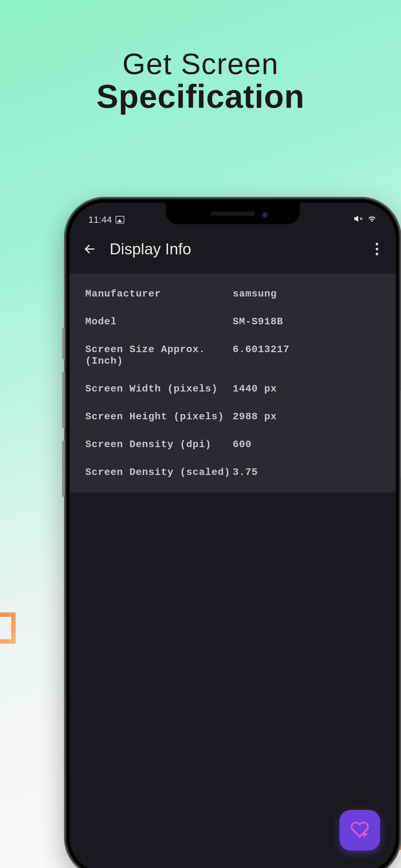 This screenshot has width=401, height=868. Describe the element at coordinates (106, 220) in the screenshot. I see `status-left: 11:44` at that location.